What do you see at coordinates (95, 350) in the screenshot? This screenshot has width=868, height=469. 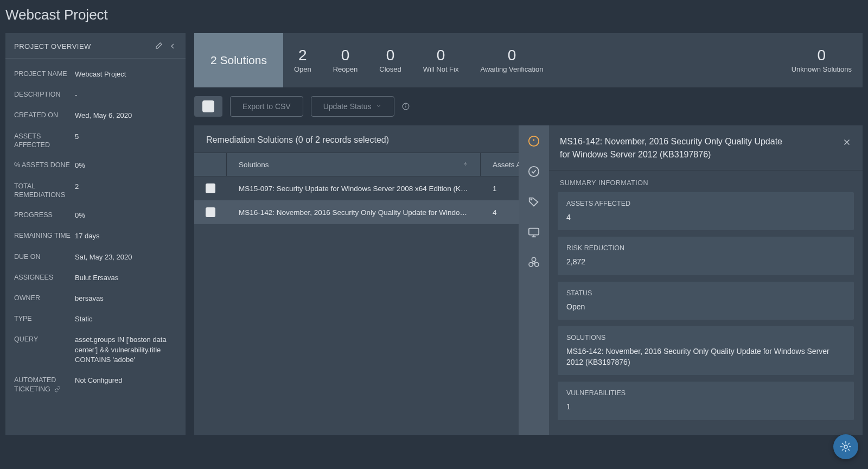 I see `field-query: QUERYasset.groups IN ['boston data cente…` at bounding box center [95, 350].